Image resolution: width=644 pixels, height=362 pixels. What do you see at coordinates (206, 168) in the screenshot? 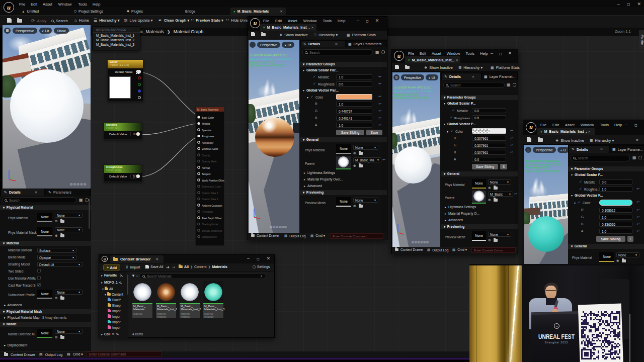
I see `svg-text: Normal` at bounding box center [206, 168].